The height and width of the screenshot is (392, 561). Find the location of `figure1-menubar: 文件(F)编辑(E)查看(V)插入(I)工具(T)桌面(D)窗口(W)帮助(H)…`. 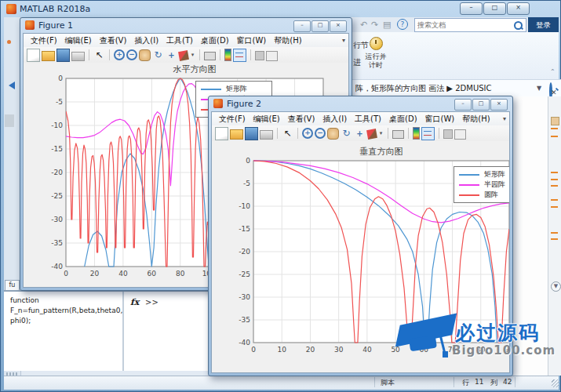

figure1-menubar: 文件(F)编辑(E)查看(V)插入(I)工具(T)桌面(D)窗口(W)帮助(H)… is located at coordinates (186, 41).